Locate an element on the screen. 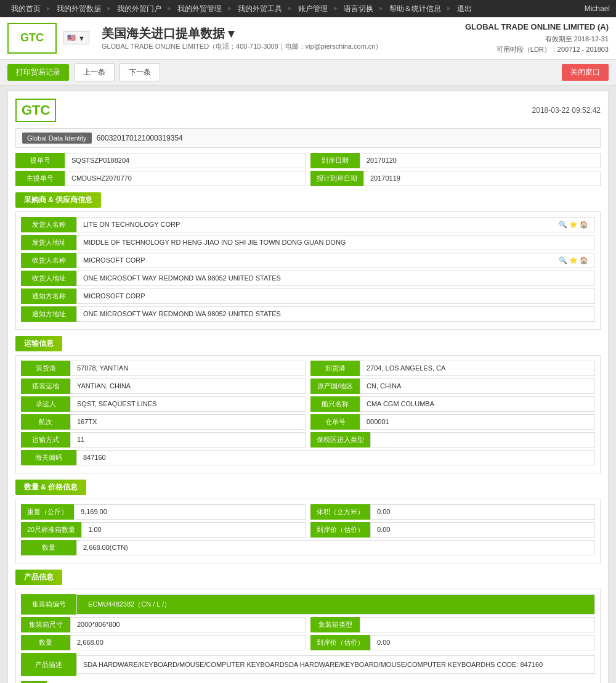 Image resolution: width=616 pixels, height=683 pixels. nav-home: 我的首页 is located at coordinates (26, 9).